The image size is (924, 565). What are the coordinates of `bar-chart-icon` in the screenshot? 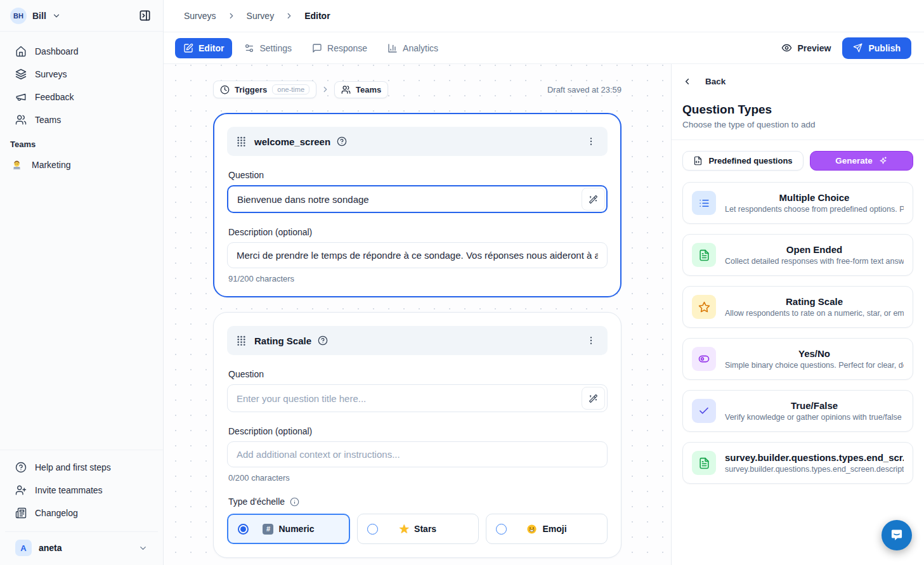 It's located at (393, 48).